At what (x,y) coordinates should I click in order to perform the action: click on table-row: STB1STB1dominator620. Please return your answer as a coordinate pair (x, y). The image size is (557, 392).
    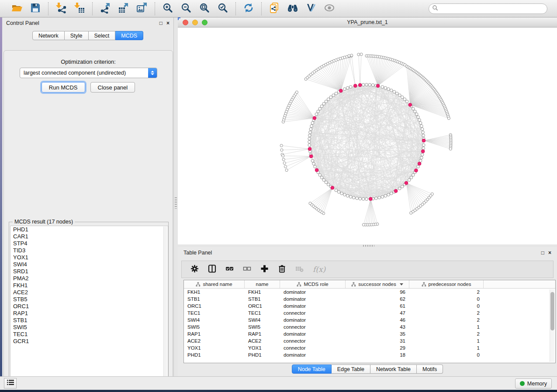
    Looking at the image, I should click on (370, 299).